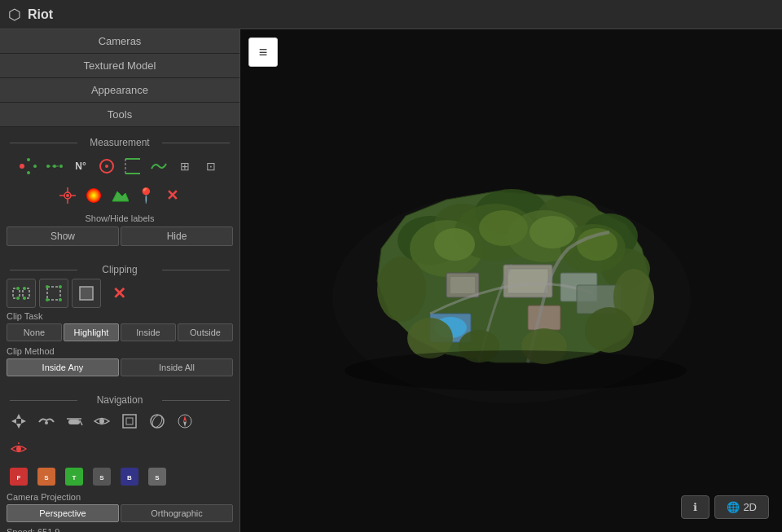 Image resolution: width=782 pixels, height=532 pixels. I want to click on meas-icon-circle-grad, so click(94, 196).